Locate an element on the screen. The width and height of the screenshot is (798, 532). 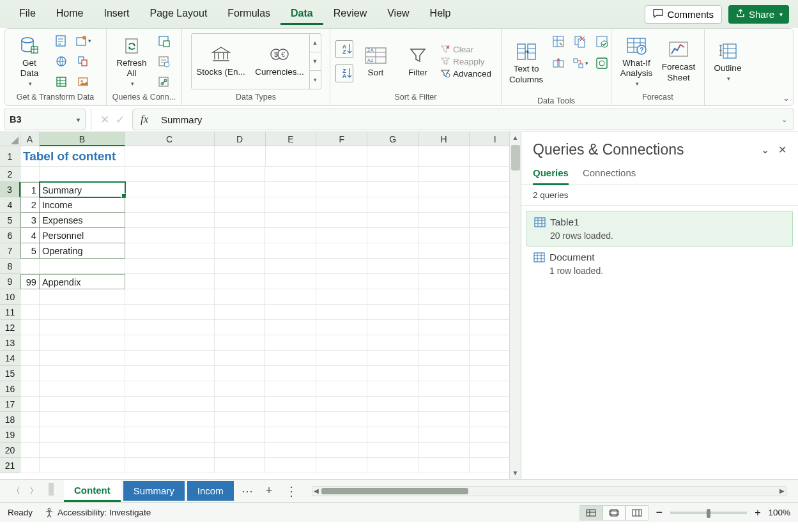
cell-F20 is located at coordinates (342, 450).